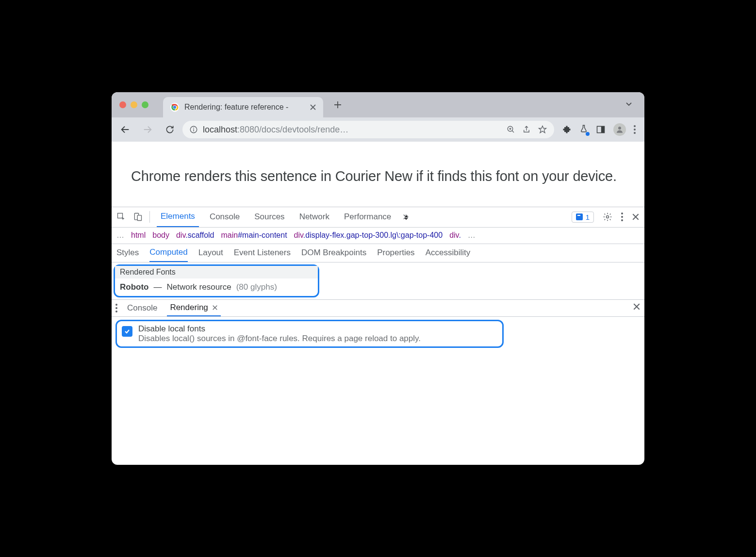 Image resolution: width=756 pixels, height=557 pixels. Describe the element at coordinates (145, 105) in the screenshot. I see `maximize-window-button` at that location.